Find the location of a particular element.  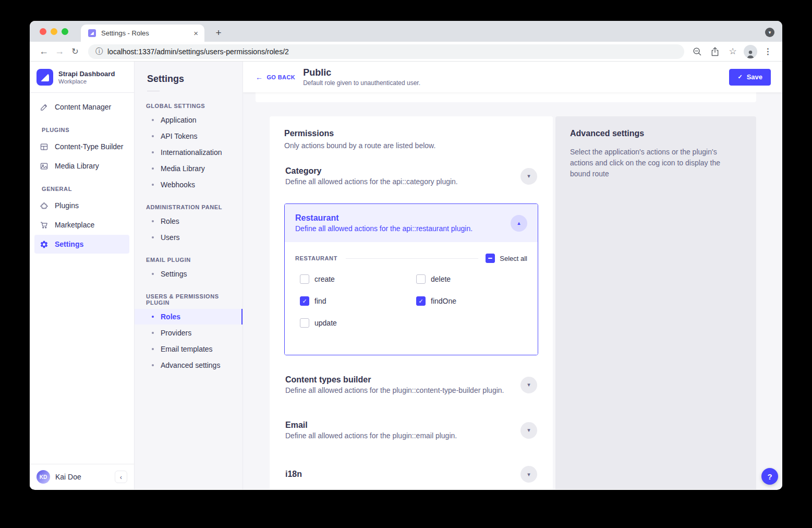

permission-update: update is located at coordinates (358, 323).